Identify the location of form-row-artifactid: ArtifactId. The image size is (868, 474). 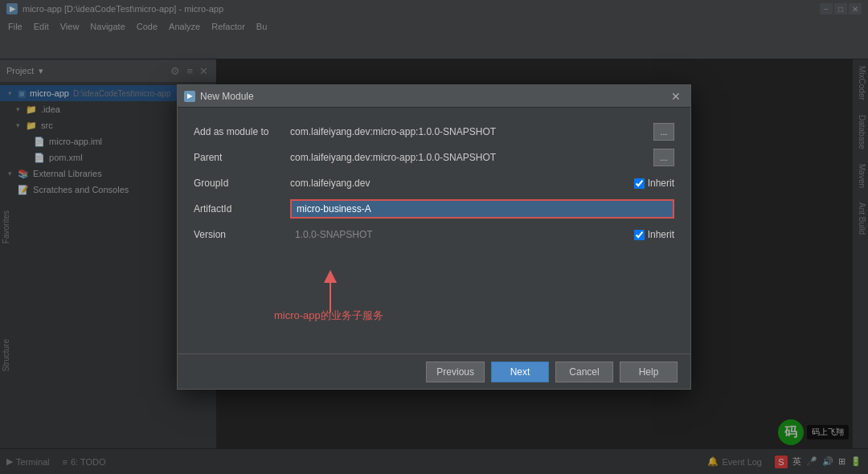
(434, 209).